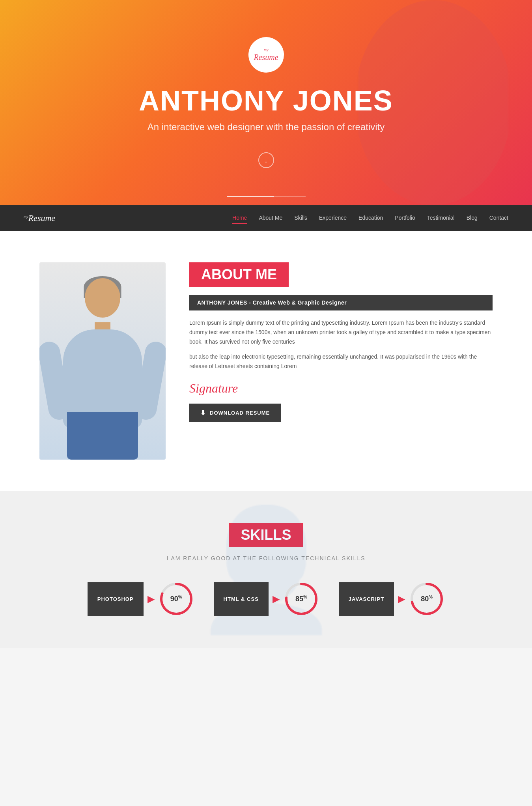 The height and width of the screenshot is (806, 532). What do you see at coordinates (427, 599) in the screenshot?
I see `skill-circle-js: 80%` at bounding box center [427, 599].